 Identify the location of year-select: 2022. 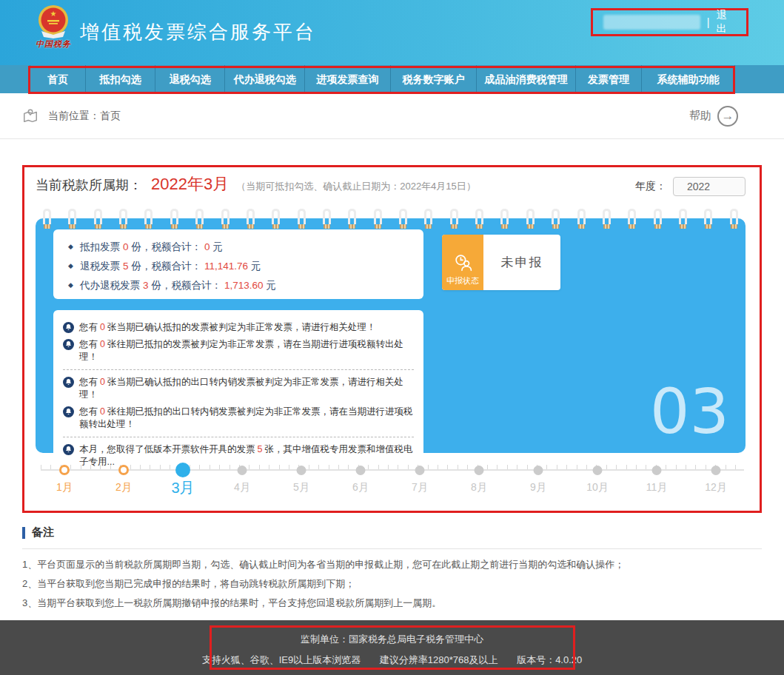
(709, 187).